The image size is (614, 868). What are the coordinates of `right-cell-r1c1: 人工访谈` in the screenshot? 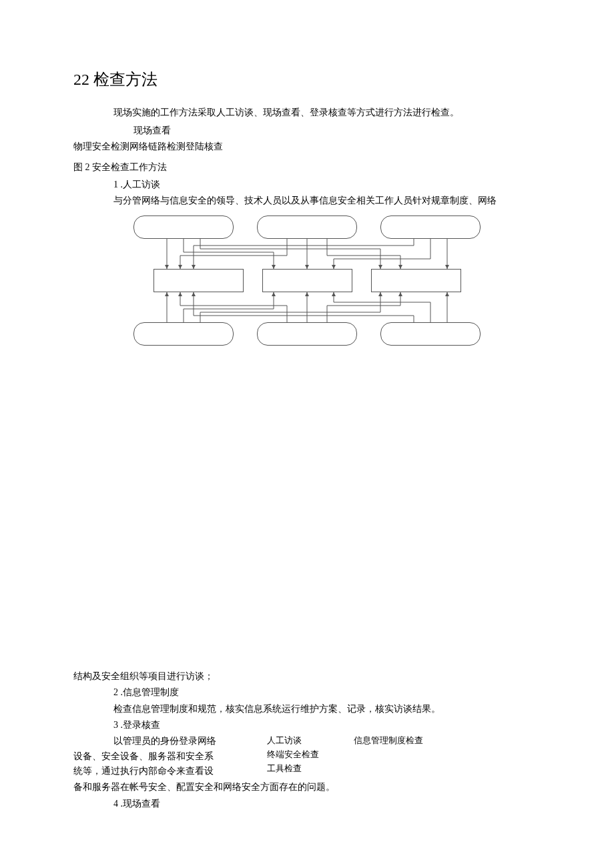 It's located at (310, 741).